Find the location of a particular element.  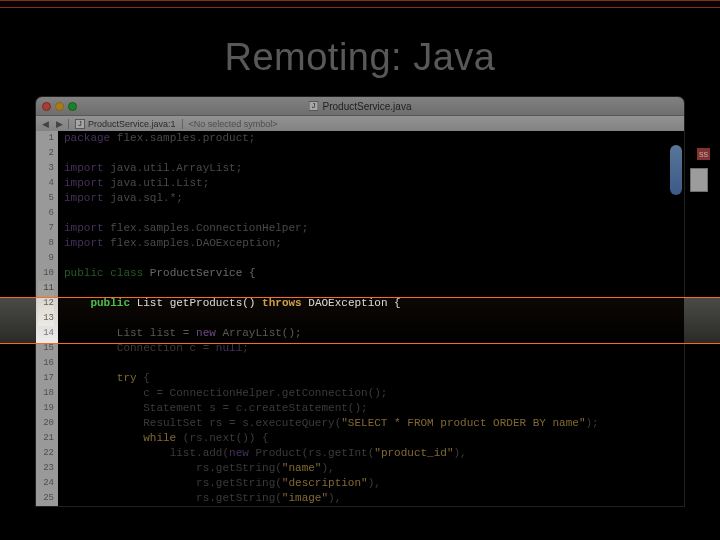

code-line: import java.sql.*; is located at coordinates (374, 198).